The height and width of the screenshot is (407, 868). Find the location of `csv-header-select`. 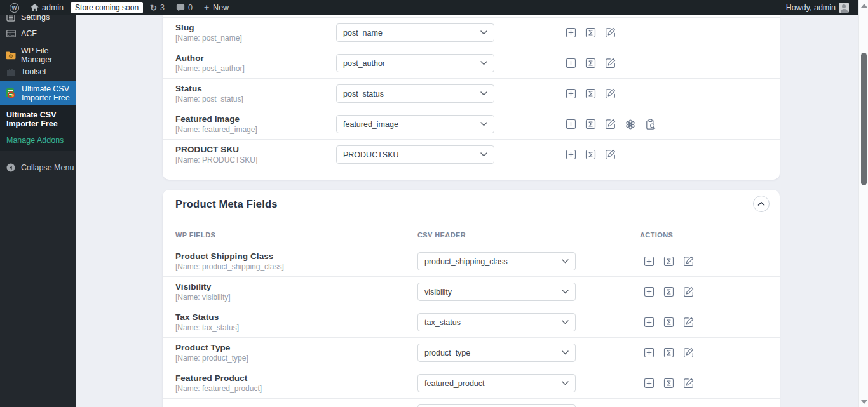

csv-header-select is located at coordinates (497, 406).